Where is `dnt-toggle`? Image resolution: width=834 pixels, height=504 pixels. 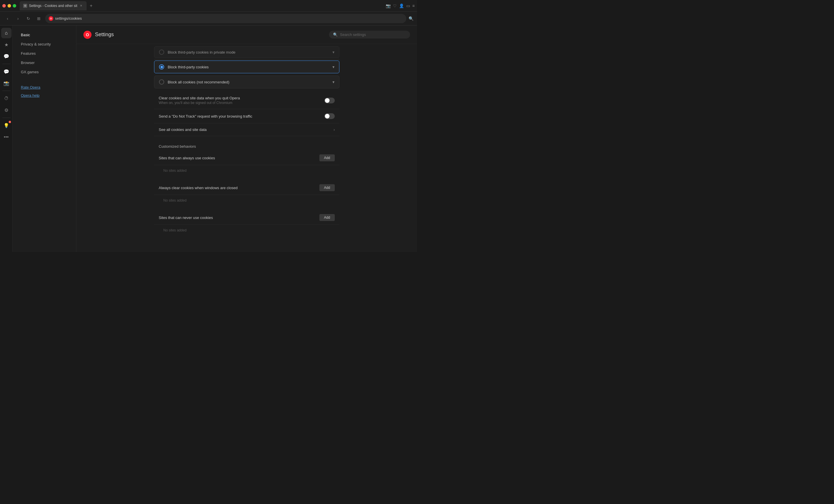 dnt-toggle is located at coordinates (330, 116).